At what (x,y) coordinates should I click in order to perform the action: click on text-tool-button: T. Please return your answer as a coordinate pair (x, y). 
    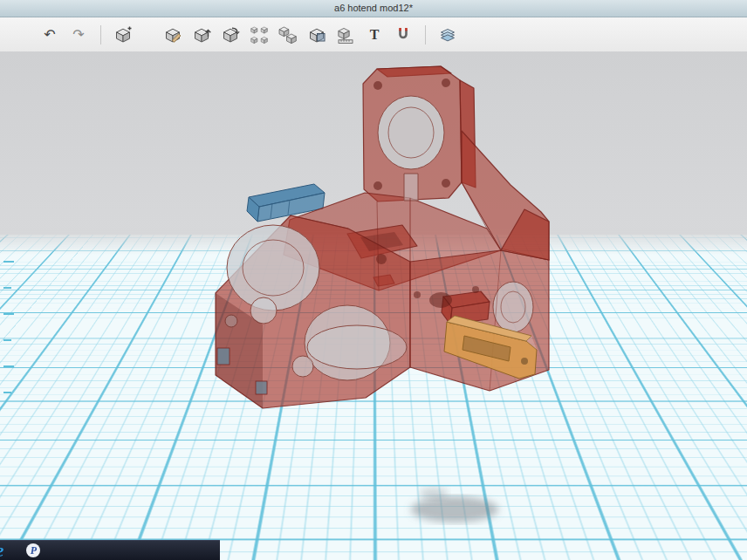
    Looking at the image, I should click on (374, 35).